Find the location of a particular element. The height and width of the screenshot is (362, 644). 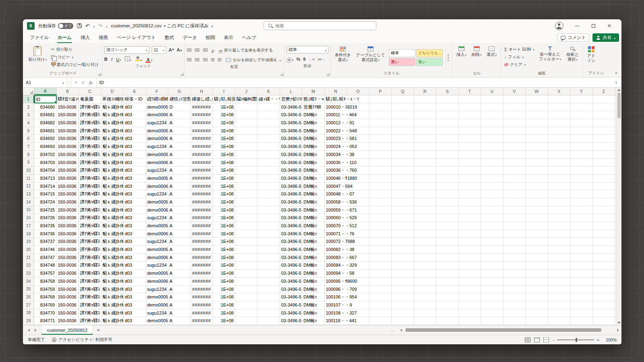

row-header-27: 27 is located at coordinates (29, 305).